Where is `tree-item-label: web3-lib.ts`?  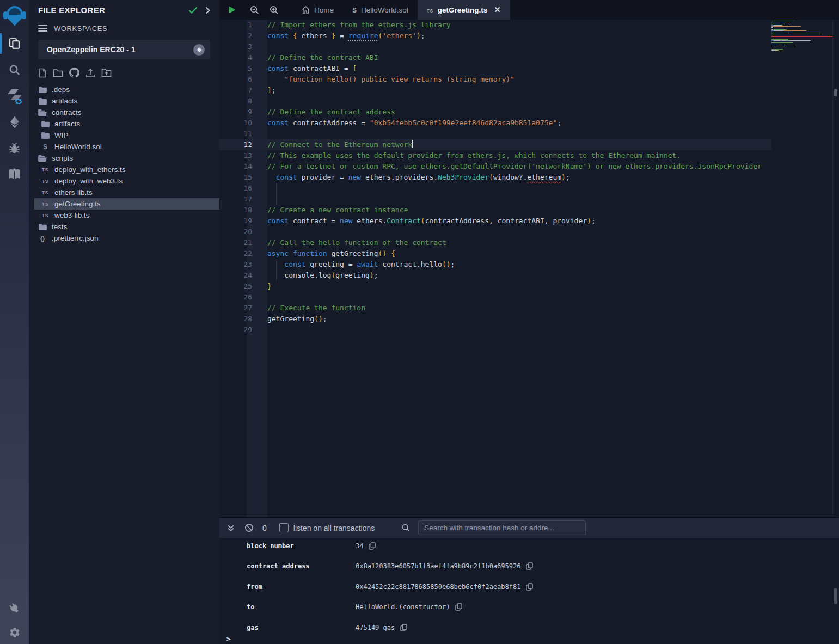 tree-item-label: web3-lib.ts is located at coordinates (72, 216).